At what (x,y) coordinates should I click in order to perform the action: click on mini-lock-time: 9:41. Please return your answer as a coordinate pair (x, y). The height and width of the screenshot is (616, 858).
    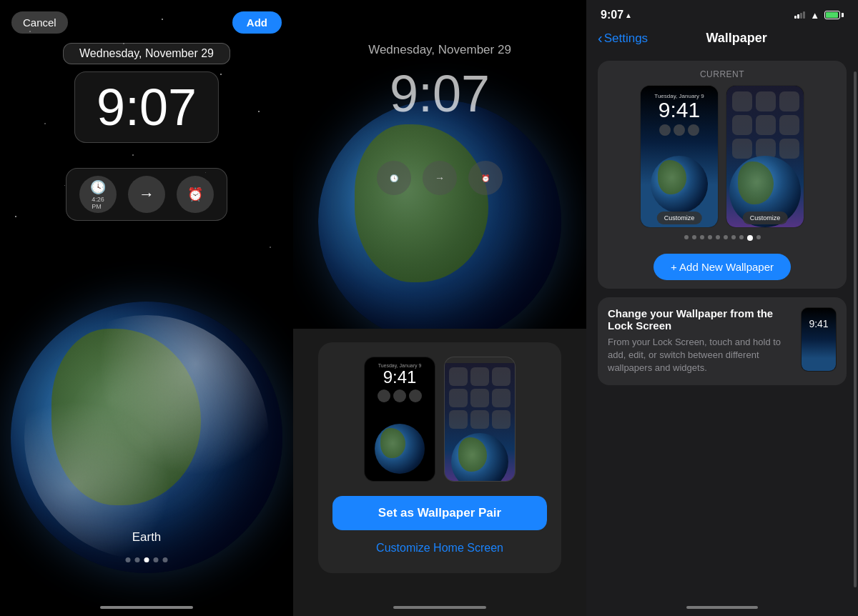
    Looking at the image, I should click on (400, 377).